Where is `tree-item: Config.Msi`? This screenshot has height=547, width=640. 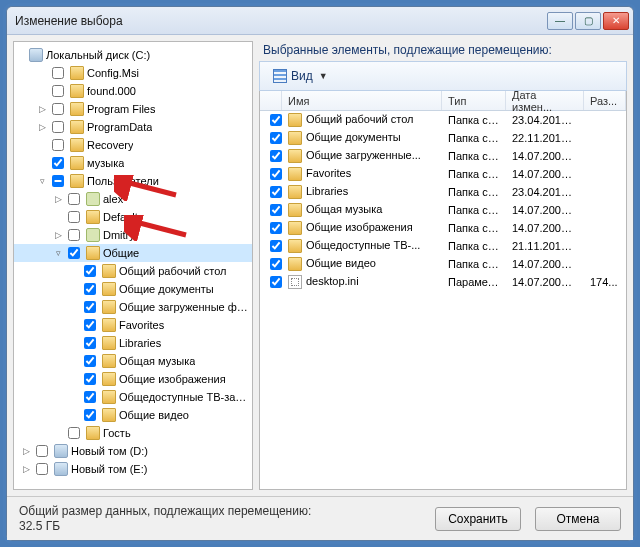 tree-item: Config.Msi is located at coordinates (133, 73).